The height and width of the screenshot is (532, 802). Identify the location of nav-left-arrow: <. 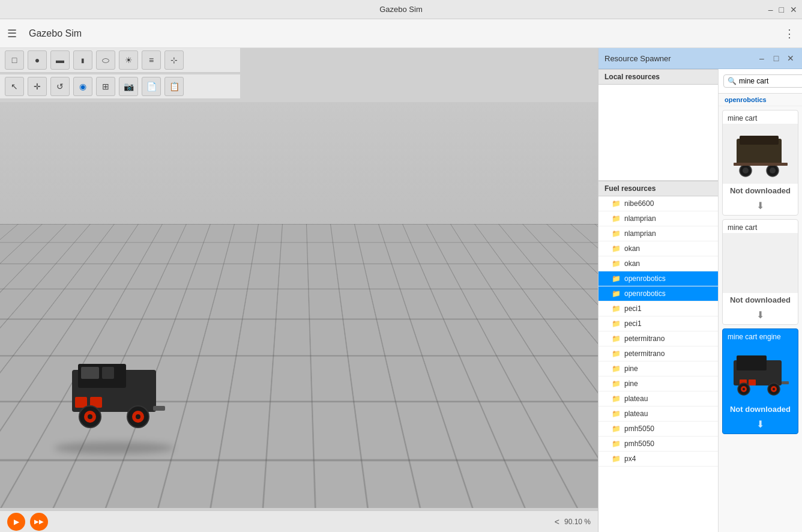
(557, 522).